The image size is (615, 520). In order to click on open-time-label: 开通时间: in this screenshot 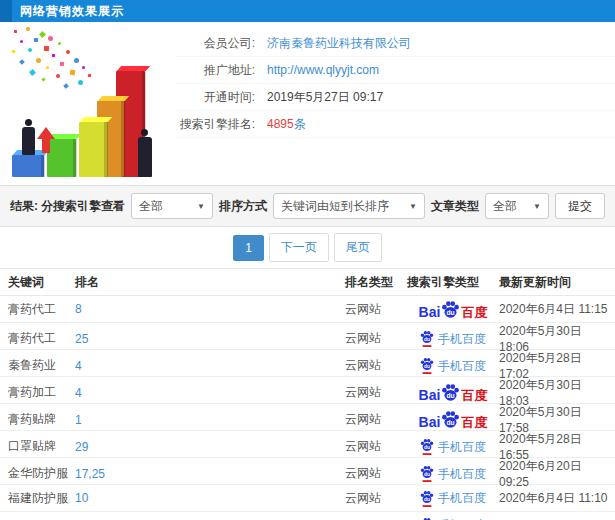, I will do `click(215, 98)`.